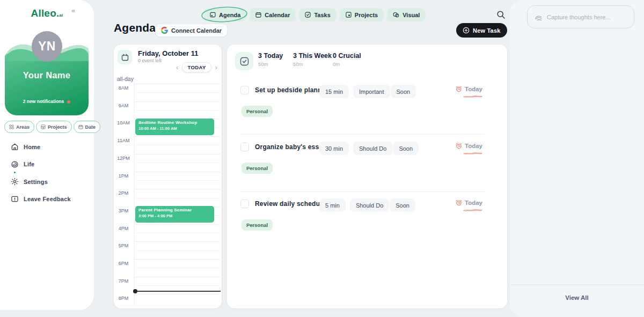 The image size is (644, 317). What do you see at coordinates (54, 127) in the screenshot?
I see `filter-projects: Projects` at bounding box center [54, 127].